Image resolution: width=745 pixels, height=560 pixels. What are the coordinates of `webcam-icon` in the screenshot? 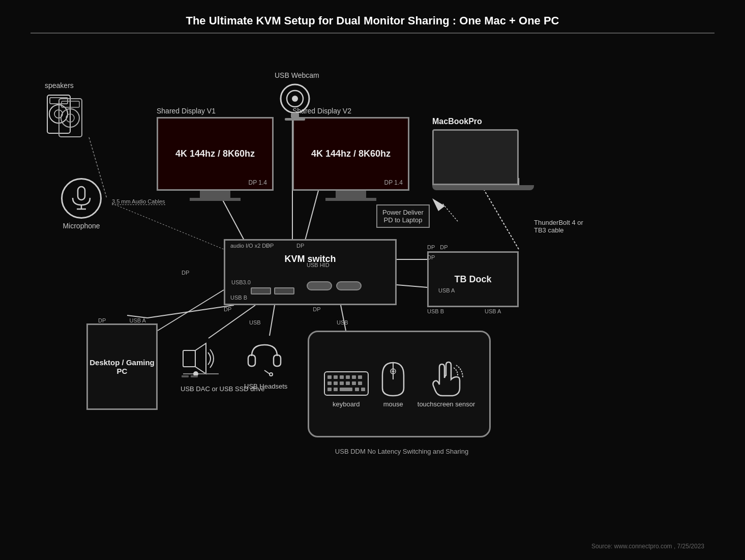 It's located at (295, 102).